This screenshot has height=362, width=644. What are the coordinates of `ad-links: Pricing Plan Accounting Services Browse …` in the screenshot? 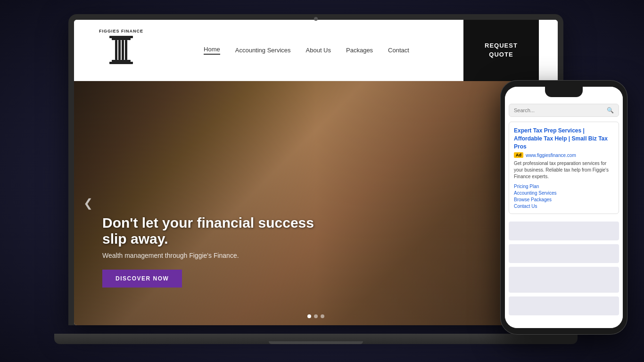 It's located at (564, 196).